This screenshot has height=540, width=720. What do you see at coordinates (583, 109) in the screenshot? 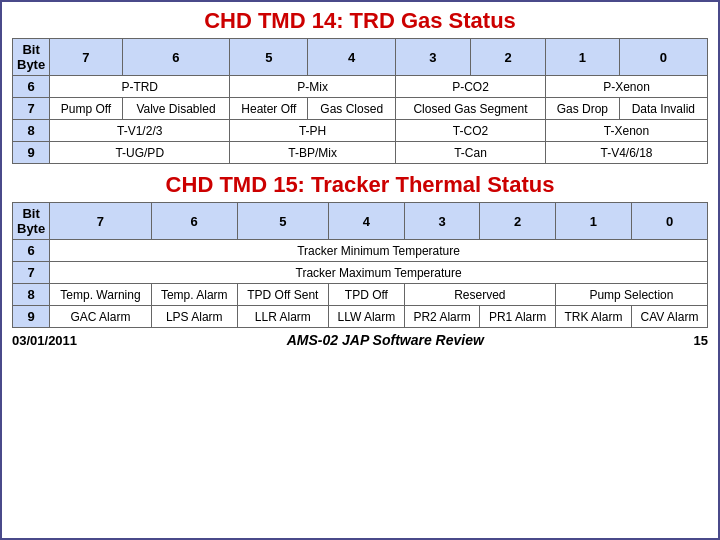
I see `section1-row-7-gasdrop: Gas Drop` at bounding box center [583, 109].